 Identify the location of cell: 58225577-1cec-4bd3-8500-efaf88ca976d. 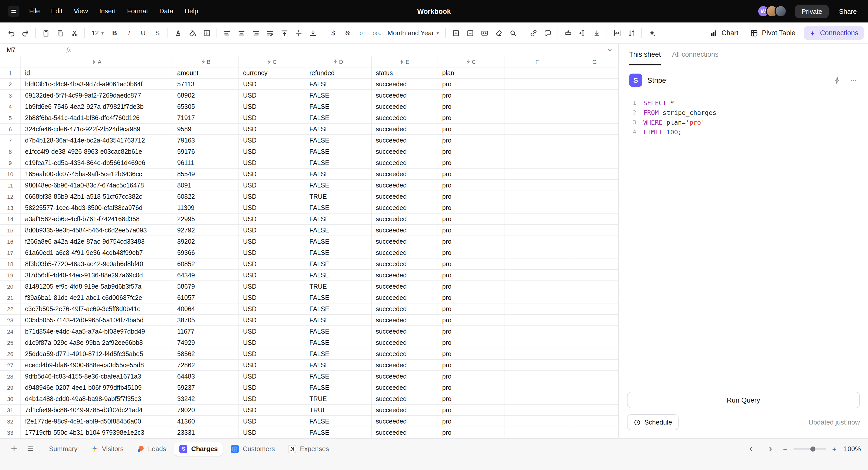
(97, 208).